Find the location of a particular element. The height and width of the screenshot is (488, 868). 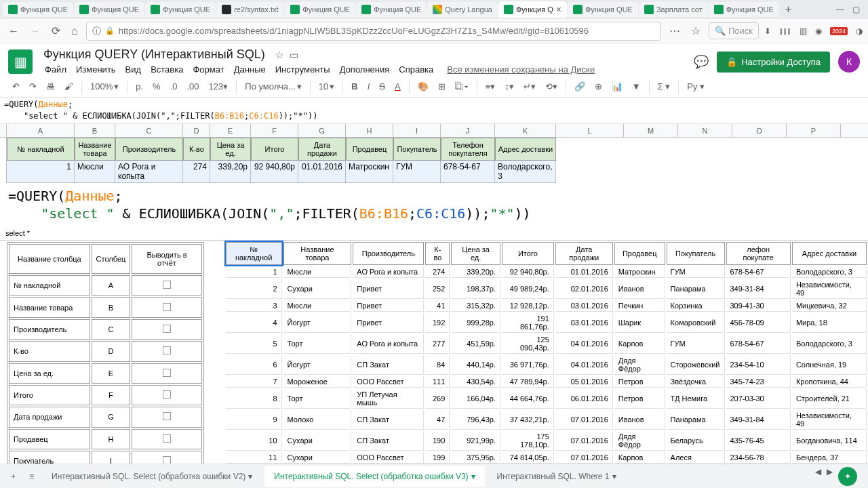

document-title: Функция QUERY (Интерактивный SQL) is located at coordinates (155, 54).